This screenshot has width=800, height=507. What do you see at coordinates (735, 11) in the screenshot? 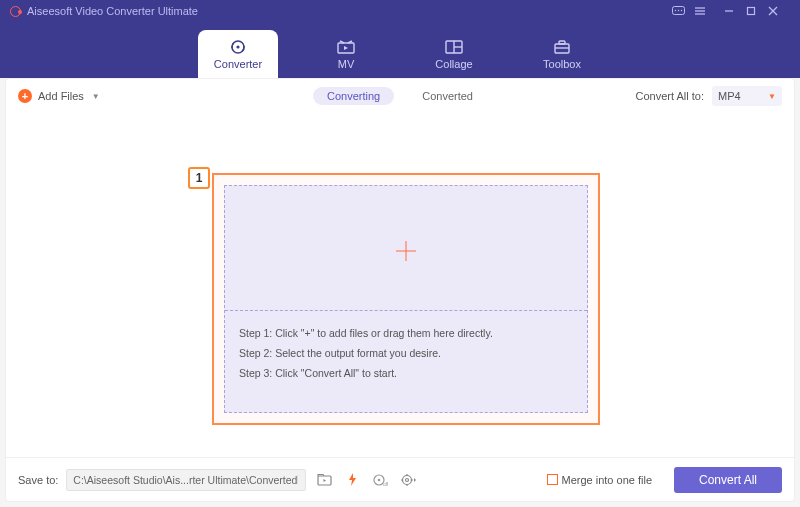
I see `minimize-button` at bounding box center [735, 11].